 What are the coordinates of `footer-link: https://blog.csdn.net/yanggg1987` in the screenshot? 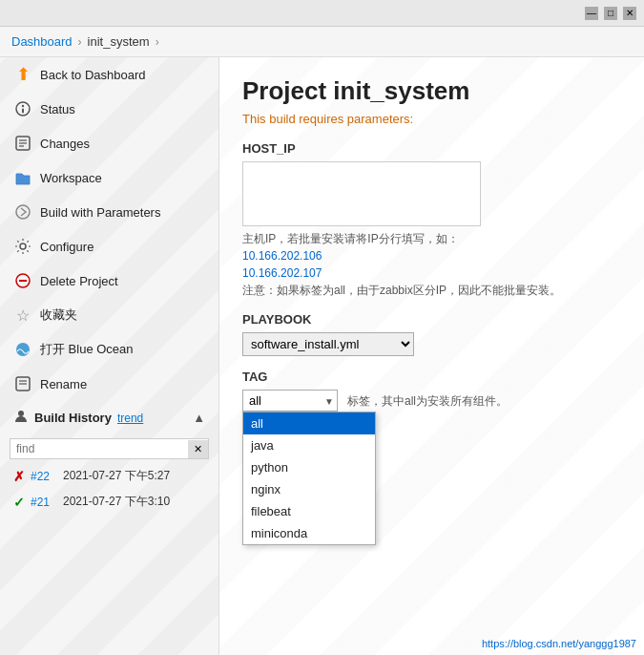 It's located at (559, 644).